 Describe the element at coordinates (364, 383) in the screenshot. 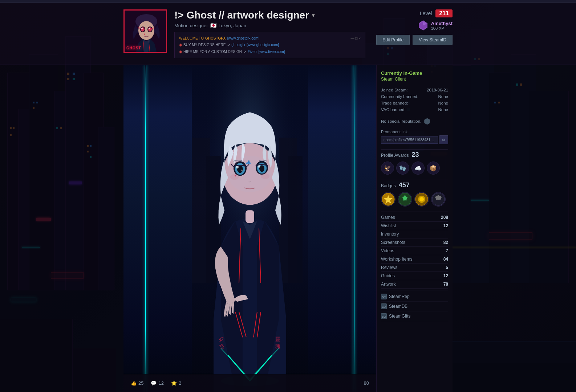

I see `artwork-more: + 80` at that location.